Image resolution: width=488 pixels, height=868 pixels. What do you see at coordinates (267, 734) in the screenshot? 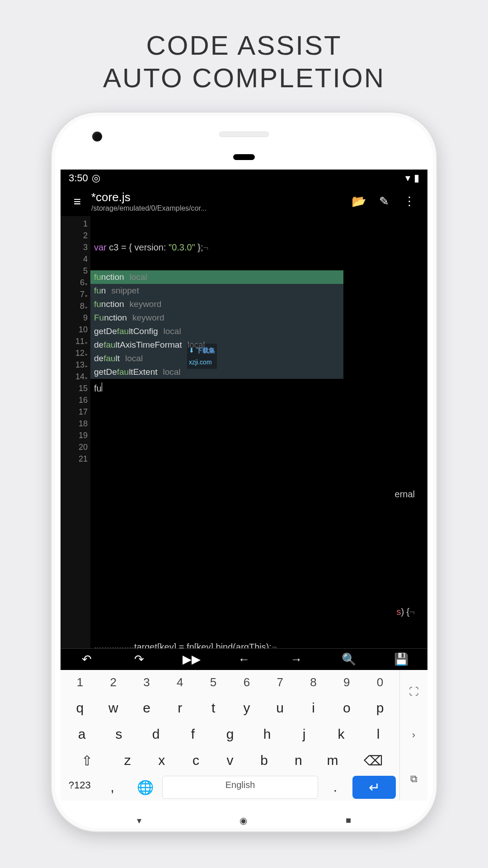
I see `key-h: h` at bounding box center [267, 734].